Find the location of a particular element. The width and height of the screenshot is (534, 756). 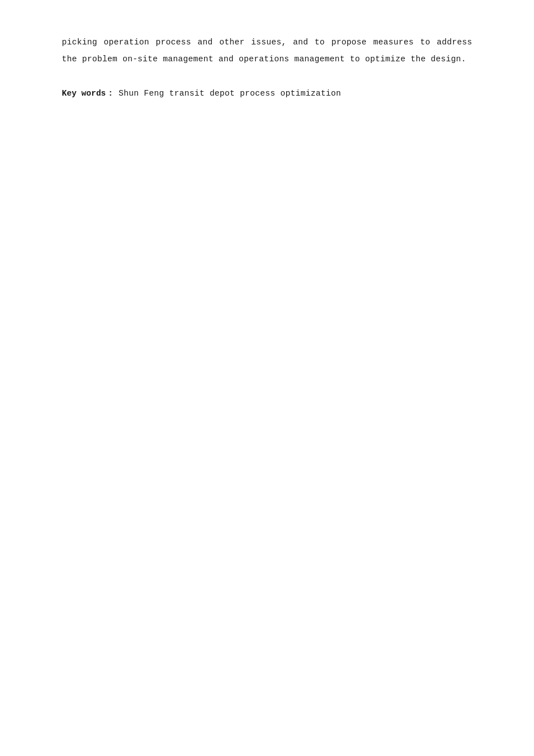

keywords-label: Key words is located at coordinates (84, 93).